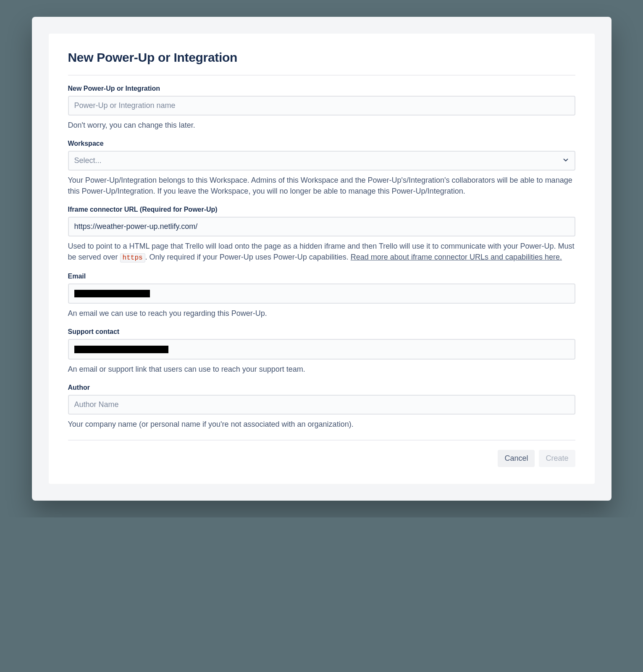  What do you see at coordinates (322, 294) in the screenshot?
I see `email-input` at bounding box center [322, 294].